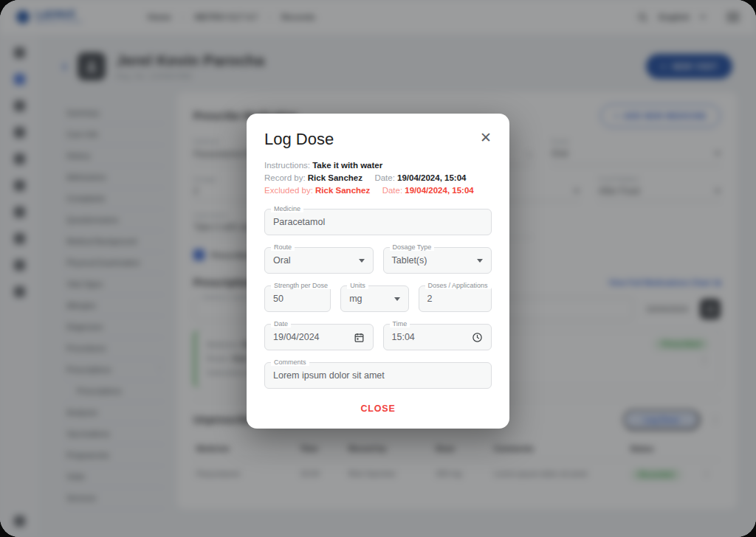 The width and height of the screenshot is (756, 537). Describe the element at coordinates (393, 190) in the screenshot. I see `excluded-date-label: Date:` at that location.